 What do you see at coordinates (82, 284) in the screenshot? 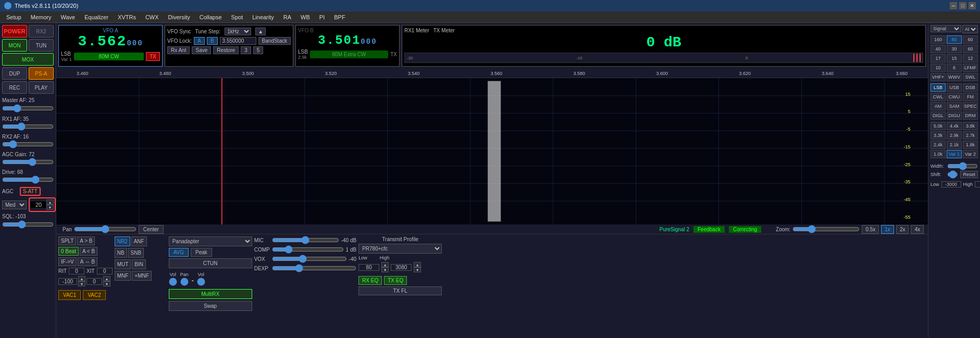
I see `rit-down: ▼` at bounding box center [82, 284].